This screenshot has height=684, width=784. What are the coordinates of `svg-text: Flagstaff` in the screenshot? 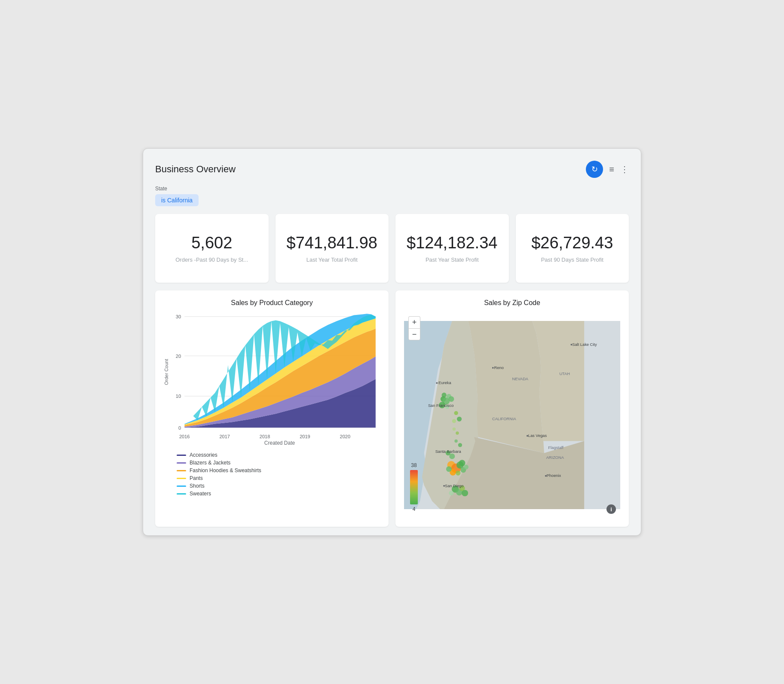 It's located at (556, 448).